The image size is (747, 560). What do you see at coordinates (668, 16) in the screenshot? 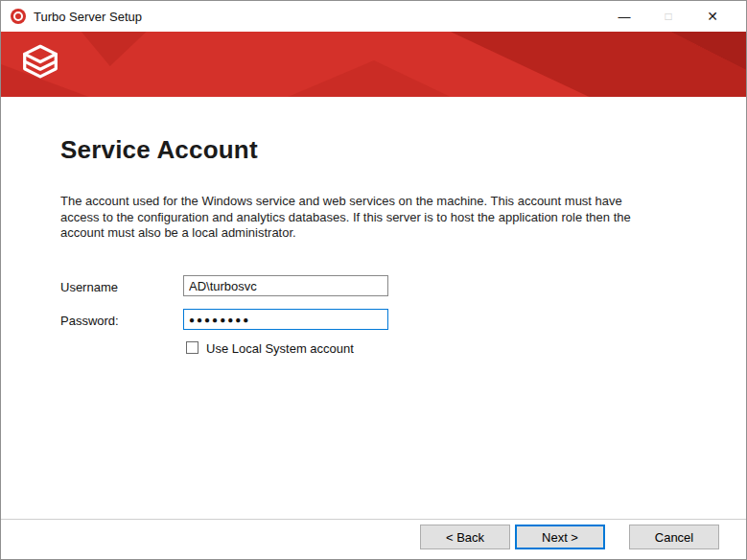
I see `maximize-button: □` at bounding box center [668, 16].